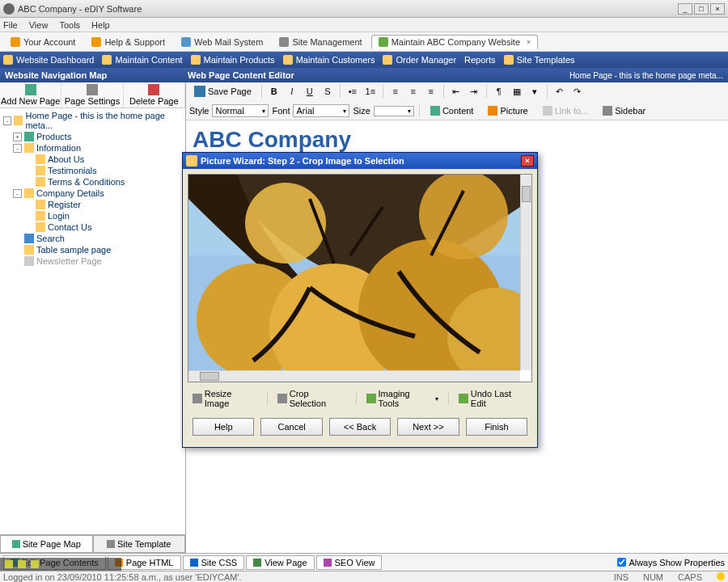  What do you see at coordinates (321, 111) in the screenshot?
I see `font-select: Arial▾` at bounding box center [321, 111].